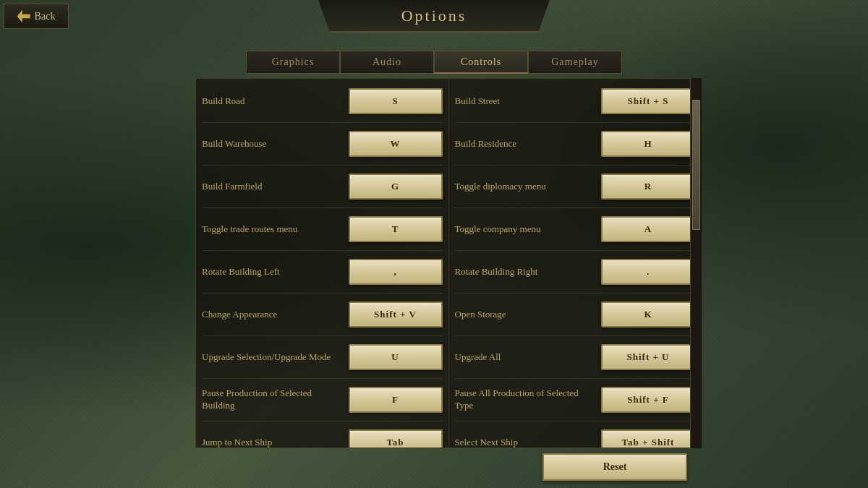  What do you see at coordinates (527, 357) in the screenshot?
I see `keybind-label: Upgrade All` at bounding box center [527, 357].